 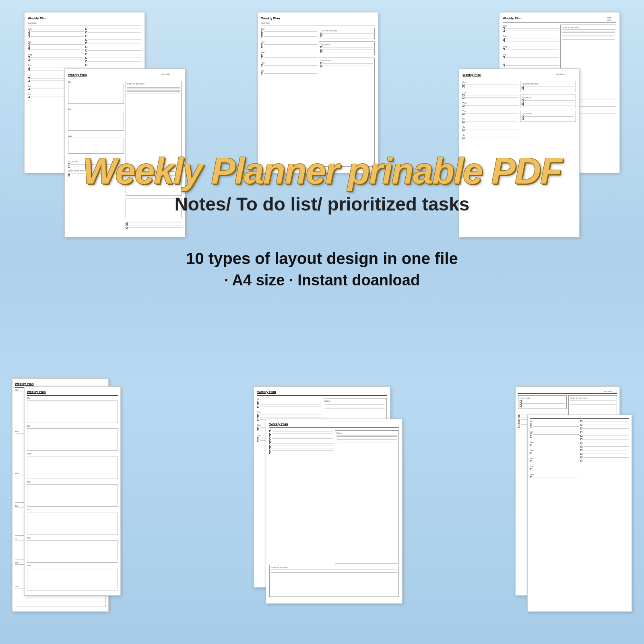 What do you see at coordinates (318, 19) in the screenshot?
I see `card-title-2: Weekly Plan` at bounding box center [318, 19].